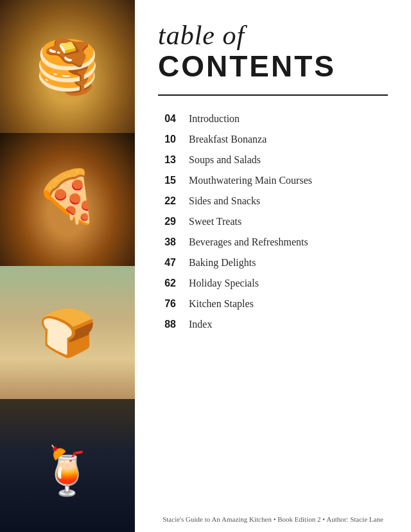 The image size is (411, 532). What do you see at coordinates (273, 201) in the screenshot?
I see `toc-item: 22Sides and Snacks` at bounding box center [273, 201].